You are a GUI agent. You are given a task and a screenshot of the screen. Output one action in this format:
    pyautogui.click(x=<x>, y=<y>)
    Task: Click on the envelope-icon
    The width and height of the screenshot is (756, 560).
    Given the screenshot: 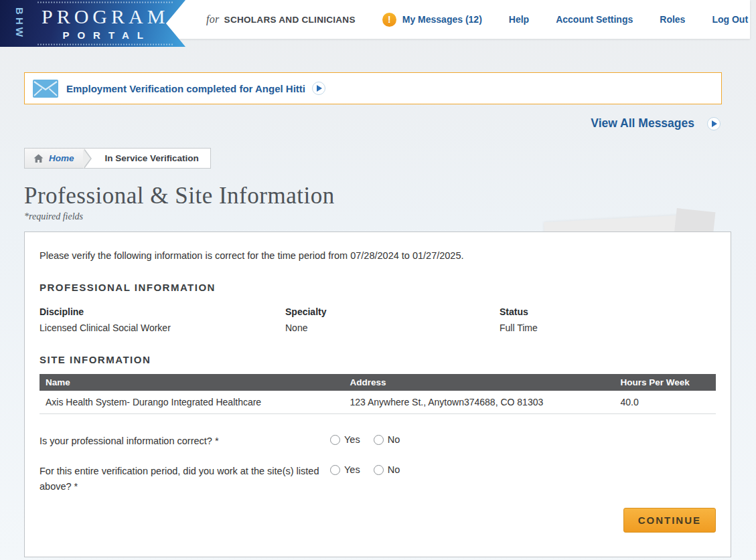 What is the action you would take?
    pyautogui.click(x=46, y=88)
    